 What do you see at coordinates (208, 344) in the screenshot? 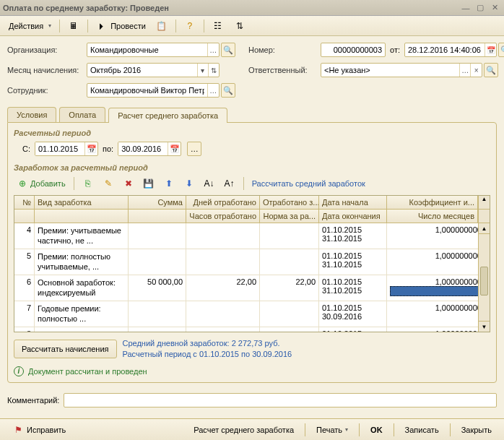
I see `avg-daily: Средний дневной заработок: 2 272,73 руб.` at bounding box center [208, 344].